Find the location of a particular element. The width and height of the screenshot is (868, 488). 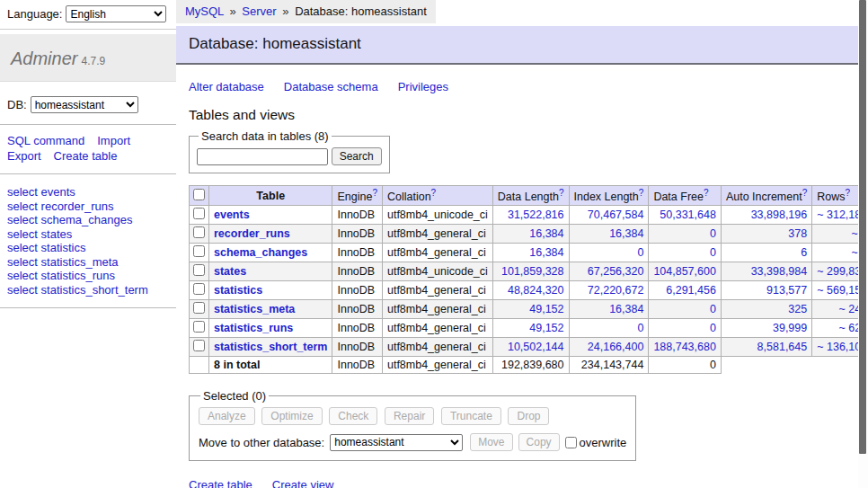

sidebar-link-select-statistics-short-term: select statistics_short_term is located at coordinates (87, 290).